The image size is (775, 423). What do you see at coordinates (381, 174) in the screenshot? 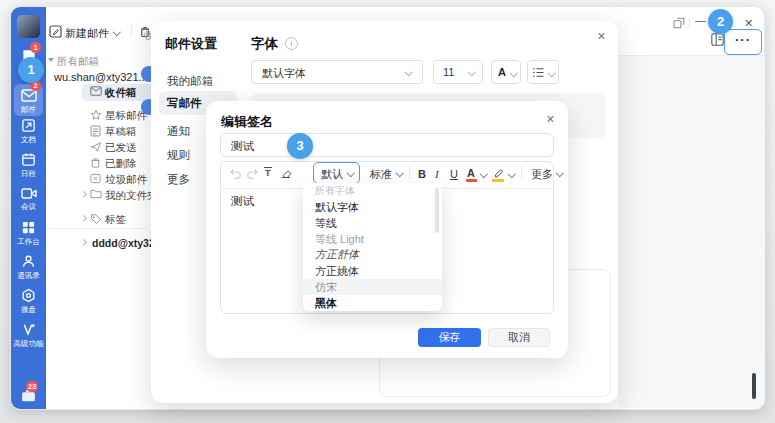
I see `size-dropdown-button: 标准` at bounding box center [381, 174].